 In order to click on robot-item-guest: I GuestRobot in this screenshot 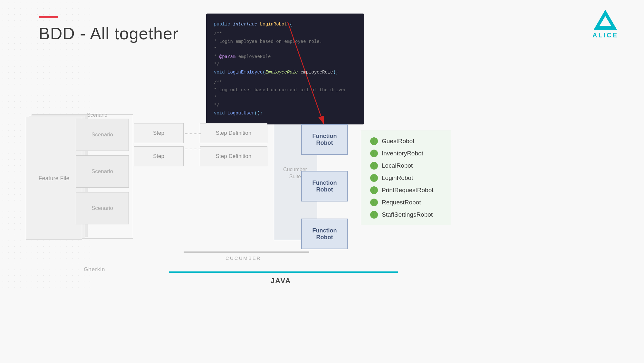, I will do `click(406, 141)`.